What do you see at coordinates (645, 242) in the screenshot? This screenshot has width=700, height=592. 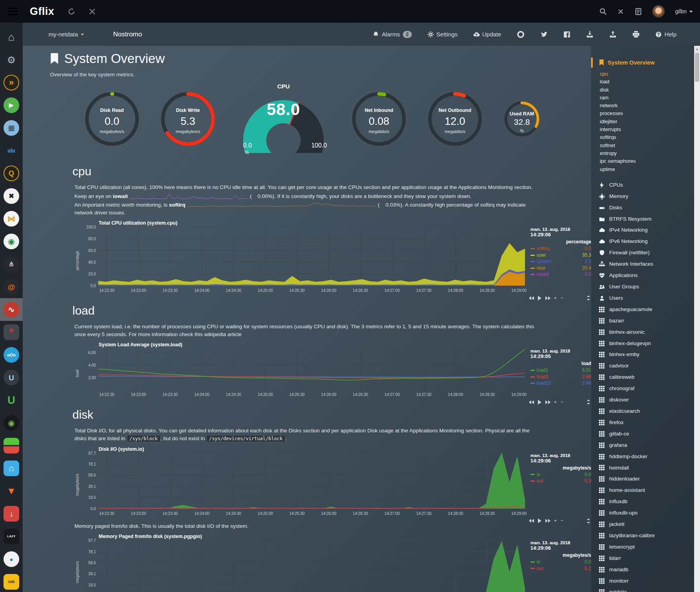 I see `menu-section-ipv6-networking: IPv6 Networking` at bounding box center [645, 242].